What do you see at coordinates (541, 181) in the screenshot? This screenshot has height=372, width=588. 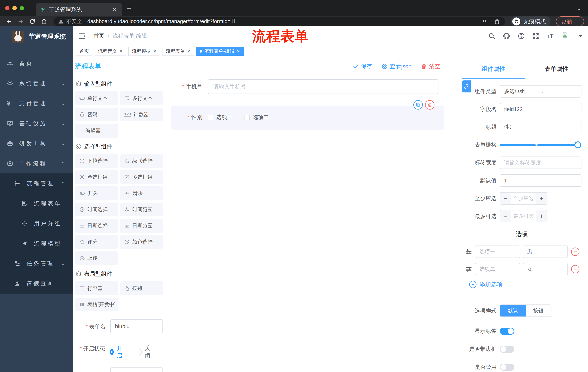 I see `default-value-inputwrap` at bounding box center [541, 181].